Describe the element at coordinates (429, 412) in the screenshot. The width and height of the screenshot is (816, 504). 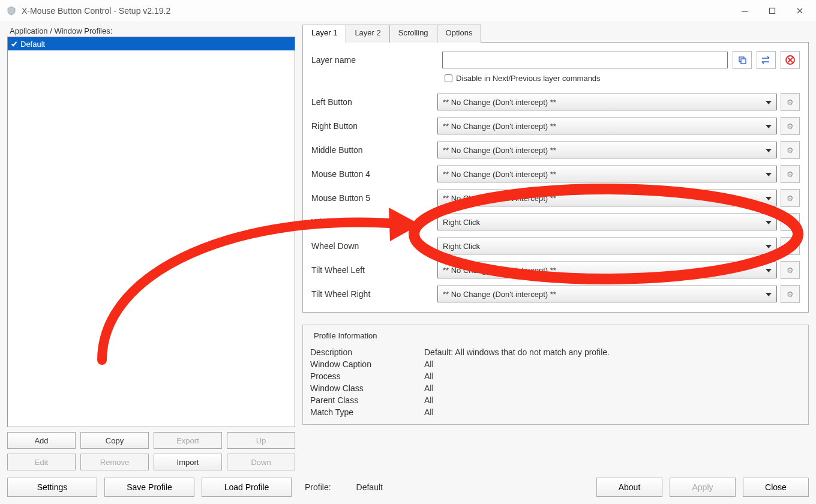
I see `info-match-v: All` at that location.